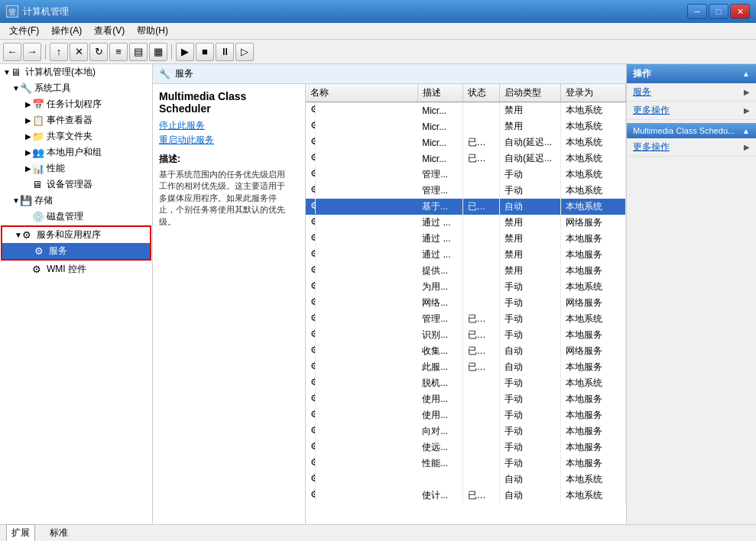 This screenshot has height=541, width=756. Describe the element at coordinates (466, 206) in the screenshot. I see `table-row: ⚙Multimedia Clas...基于...已启动自动本地系统` at that location.